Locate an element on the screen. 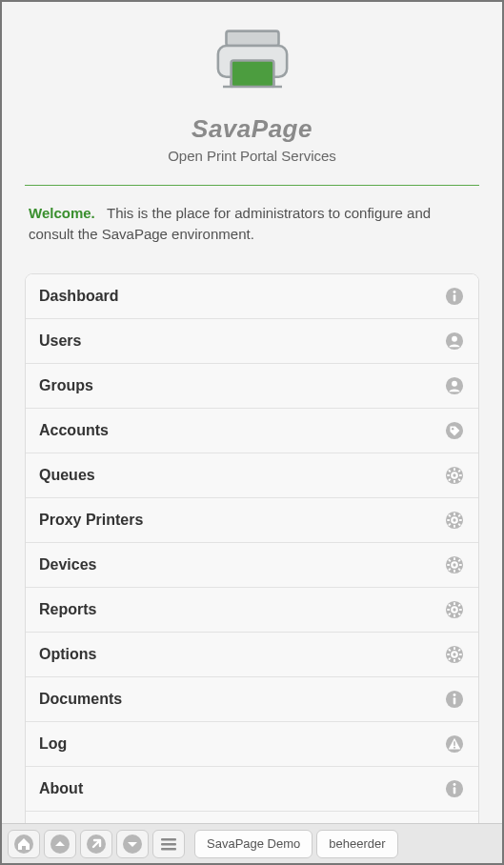 Image resolution: width=504 pixels, height=865 pixels. tag-icon is located at coordinates (454, 431).